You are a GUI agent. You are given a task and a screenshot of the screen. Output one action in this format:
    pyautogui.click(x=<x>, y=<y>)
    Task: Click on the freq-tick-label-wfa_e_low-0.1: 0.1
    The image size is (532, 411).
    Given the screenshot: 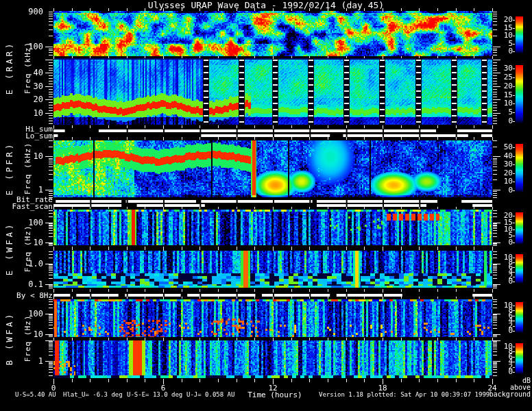 What is the action you would take?
    pyautogui.click(x=29, y=284)
    